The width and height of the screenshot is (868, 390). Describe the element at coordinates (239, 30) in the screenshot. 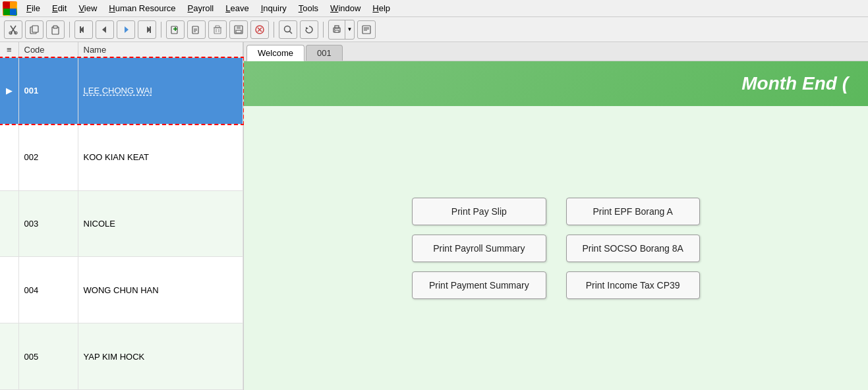

I see `save-button` at that location.